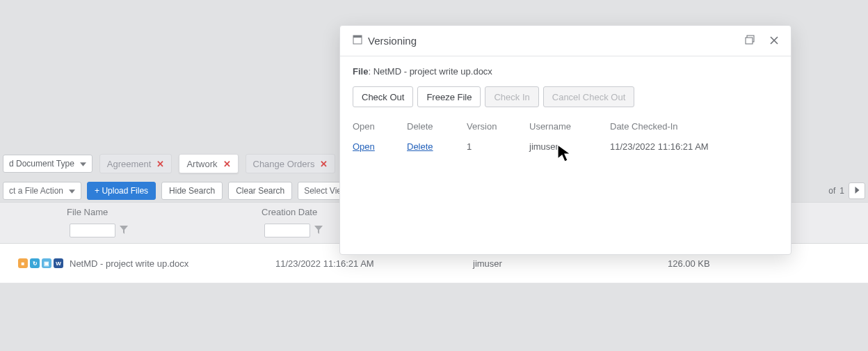  Describe the element at coordinates (364, 146) in the screenshot. I see `open-version-link: Open` at that location.